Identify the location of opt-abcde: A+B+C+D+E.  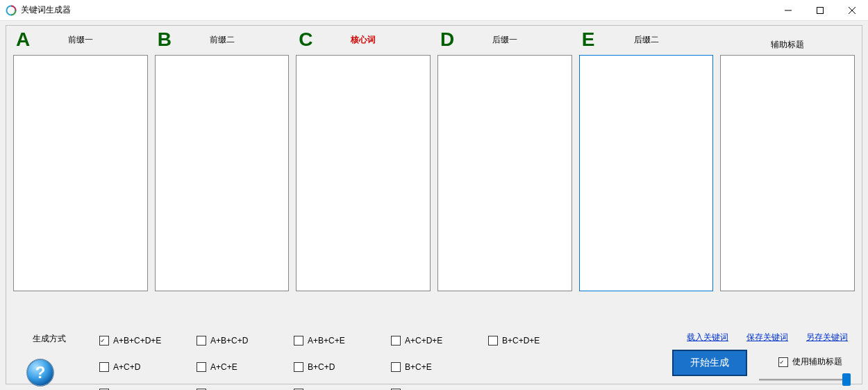
(148, 341).